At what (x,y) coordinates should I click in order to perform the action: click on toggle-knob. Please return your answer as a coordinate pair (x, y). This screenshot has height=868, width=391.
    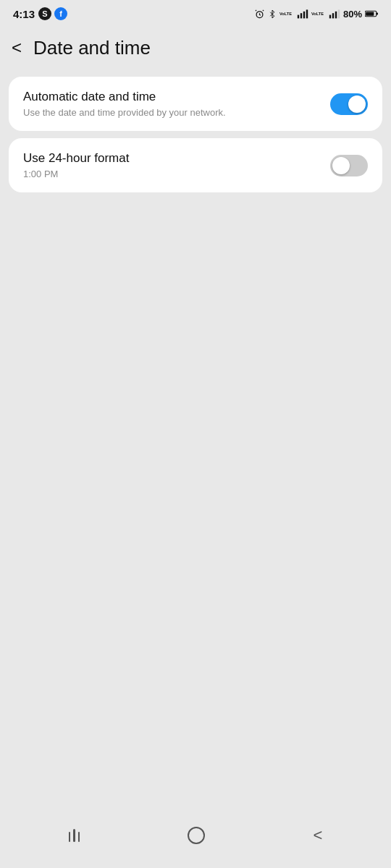
    Looking at the image, I should click on (357, 104).